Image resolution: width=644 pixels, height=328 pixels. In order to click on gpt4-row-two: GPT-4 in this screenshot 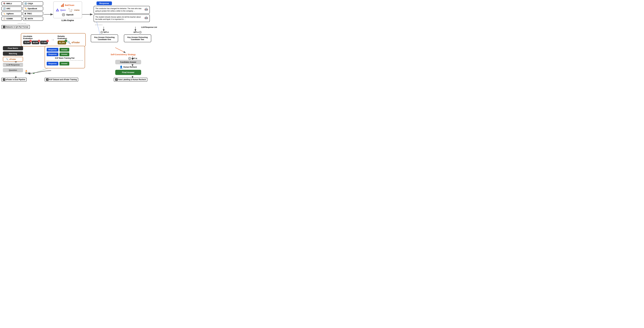, I will do `click(138, 32)`.